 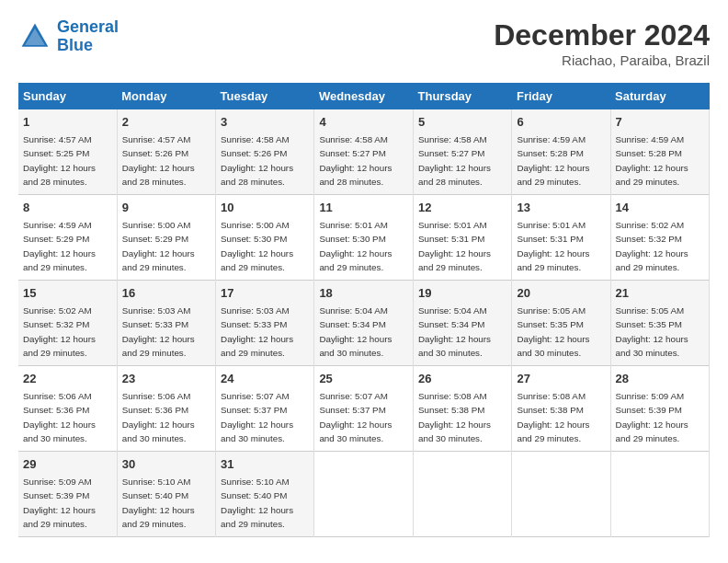 I want to click on day-number: 11, so click(x=364, y=208).